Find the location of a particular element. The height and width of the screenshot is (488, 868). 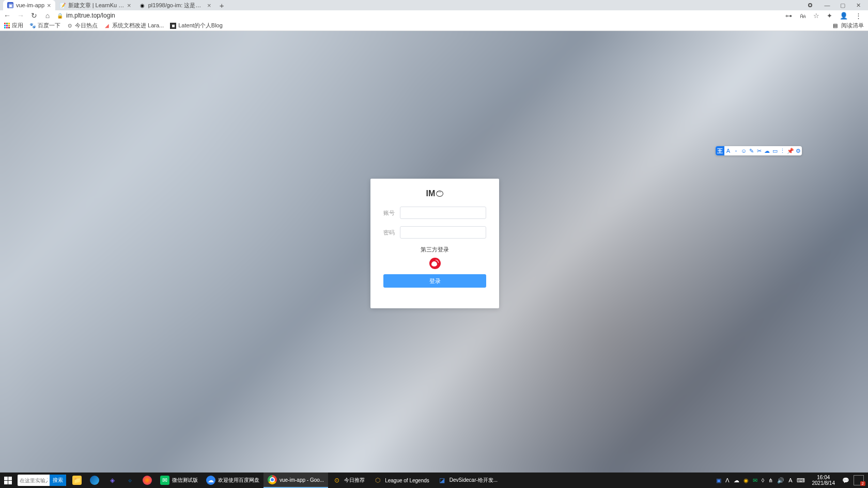

new-tab-button: + is located at coordinates (222, 5).